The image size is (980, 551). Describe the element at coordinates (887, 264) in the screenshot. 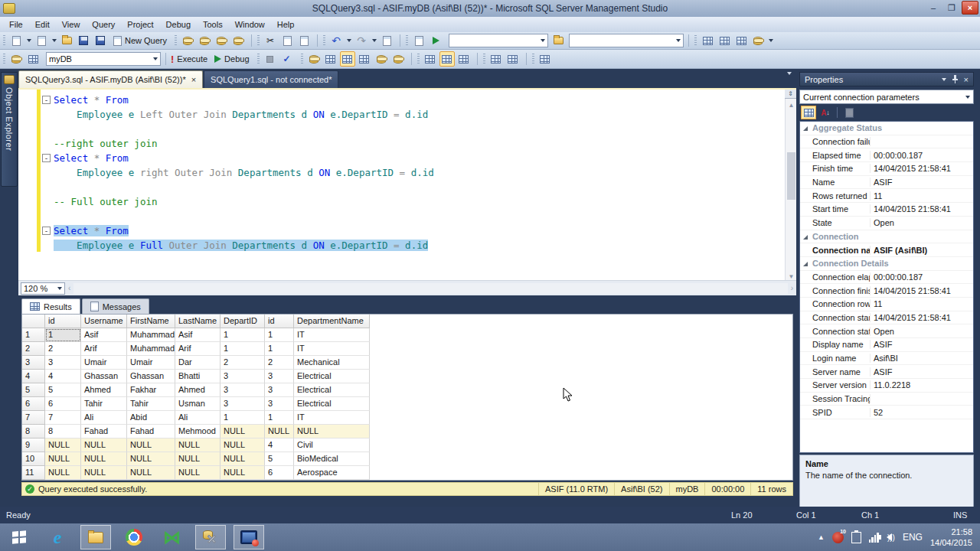

I see `property-category: Connection Details` at that location.